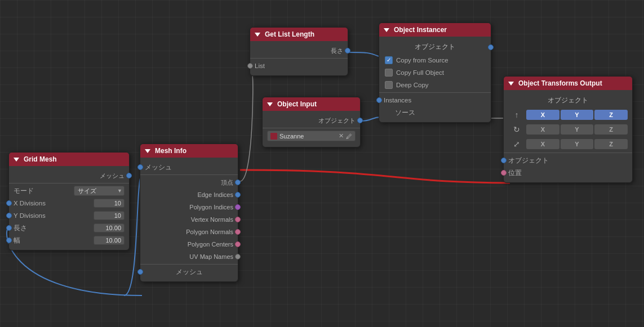 The width and height of the screenshot is (644, 327). Describe the element at coordinates (109, 228) in the screenshot. I see `length-value: 10.00` at that location.